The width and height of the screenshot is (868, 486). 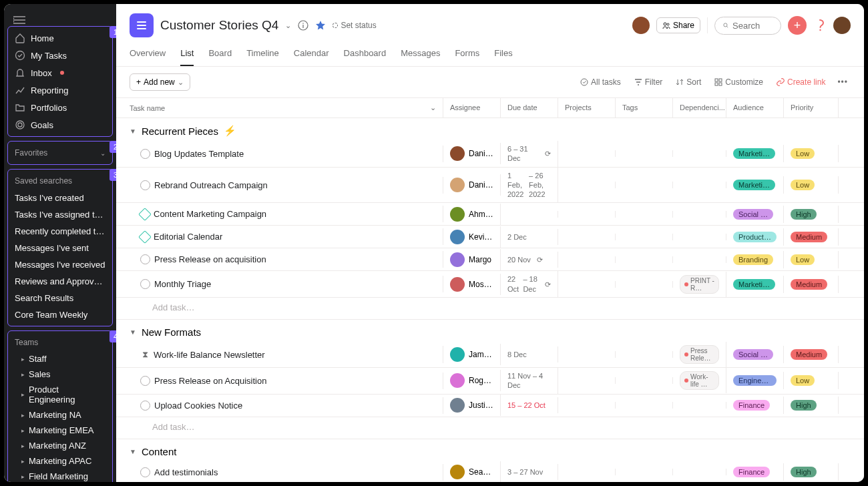 What do you see at coordinates (280, 284) in the screenshot?
I see `task-name-cell: Monthly Triage` at bounding box center [280, 284].